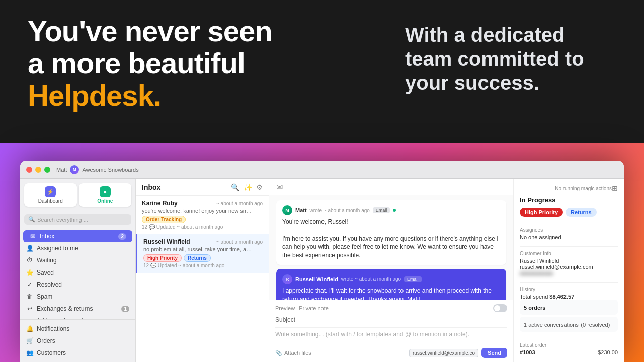  What do you see at coordinates (77, 274) in the screenshot?
I see `sidebar-nav: ✉ Inbox 2 👤 Assigned to me ⏱ Waiting ⭐ S…` at bounding box center [77, 274].